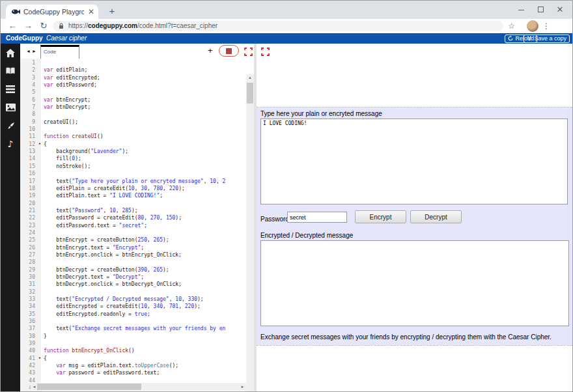  What do you see at coordinates (380, 217) in the screenshot?
I see `encrypt-button: Encrypt` at bounding box center [380, 217].